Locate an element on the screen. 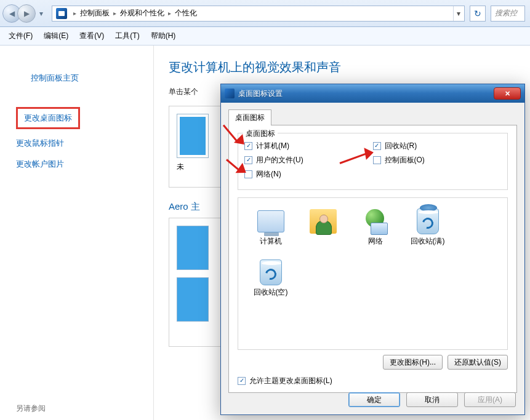 The width and height of the screenshot is (530, 420). icon-item-recycle-full: 回收站(满) is located at coordinates (427, 226).